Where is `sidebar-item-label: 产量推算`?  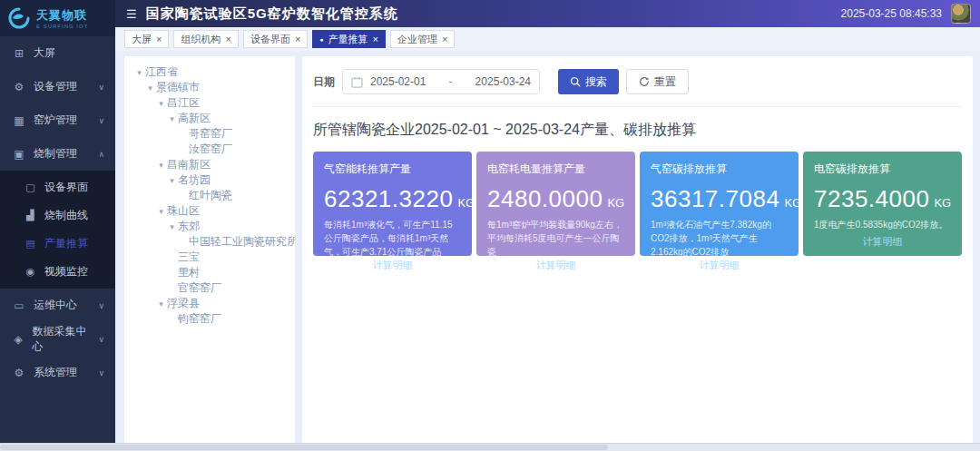 sidebar-item-label: 产量推算 is located at coordinates (66, 243).